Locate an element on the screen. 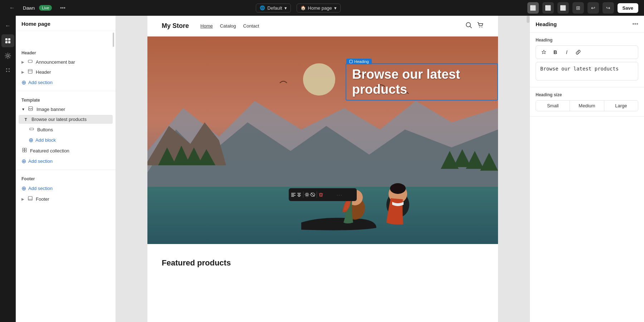 The width and height of the screenshot is (644, 322). settings-button is located at coordinates (307, 195).